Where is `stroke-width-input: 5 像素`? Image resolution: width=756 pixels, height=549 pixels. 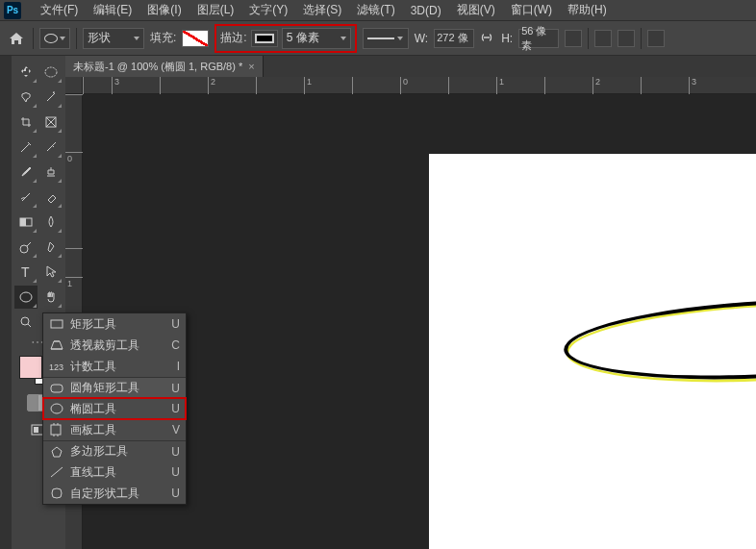
stroke-width-input: 5 像素 is located at coordinates (316, 38).